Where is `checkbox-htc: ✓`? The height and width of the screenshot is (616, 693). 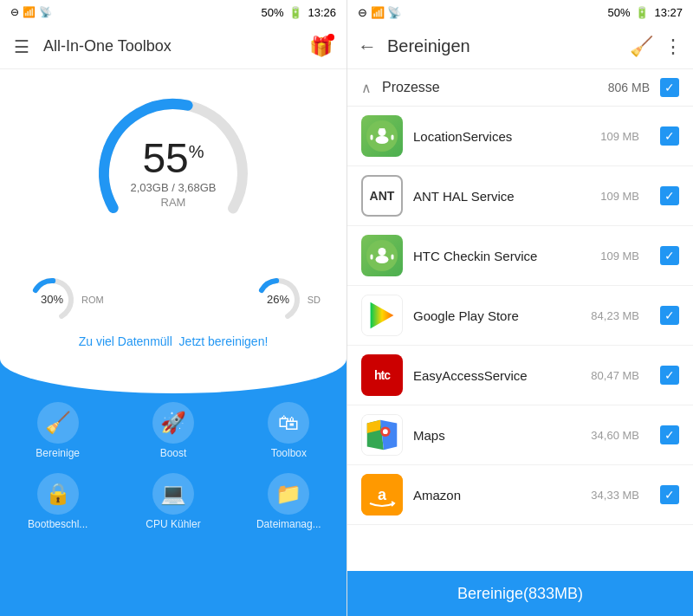
checkbox-htc: ✓ is located at coordinates (670, 256).